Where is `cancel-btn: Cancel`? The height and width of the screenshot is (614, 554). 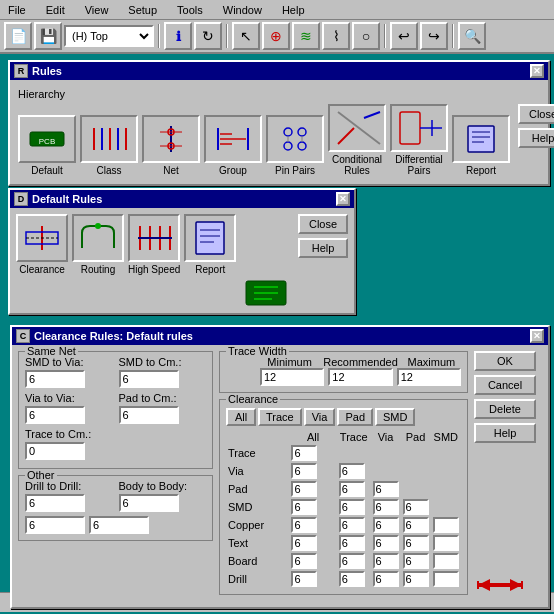 cancel-btn: Cancel is located at coordinates (505, 385).